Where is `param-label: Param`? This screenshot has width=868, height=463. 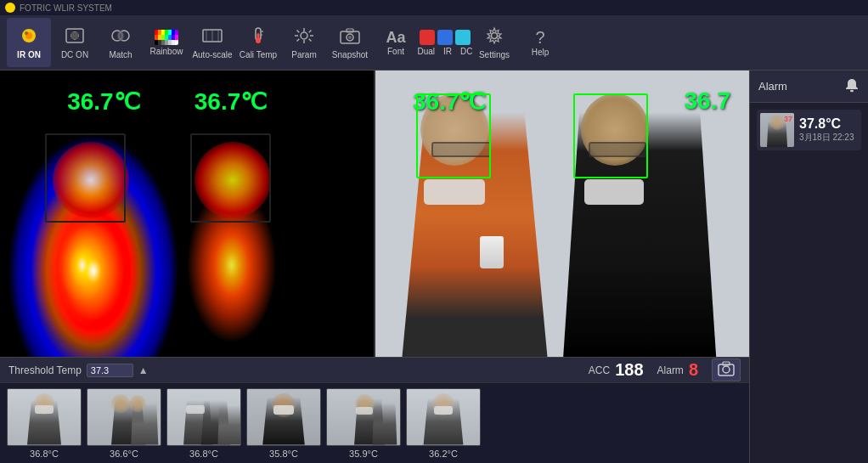
param-label: Param is located at coordinates (304, 54).